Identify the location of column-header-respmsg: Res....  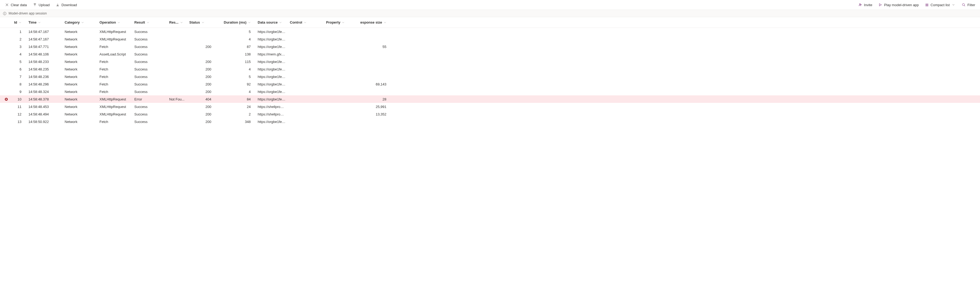
(177, 22).